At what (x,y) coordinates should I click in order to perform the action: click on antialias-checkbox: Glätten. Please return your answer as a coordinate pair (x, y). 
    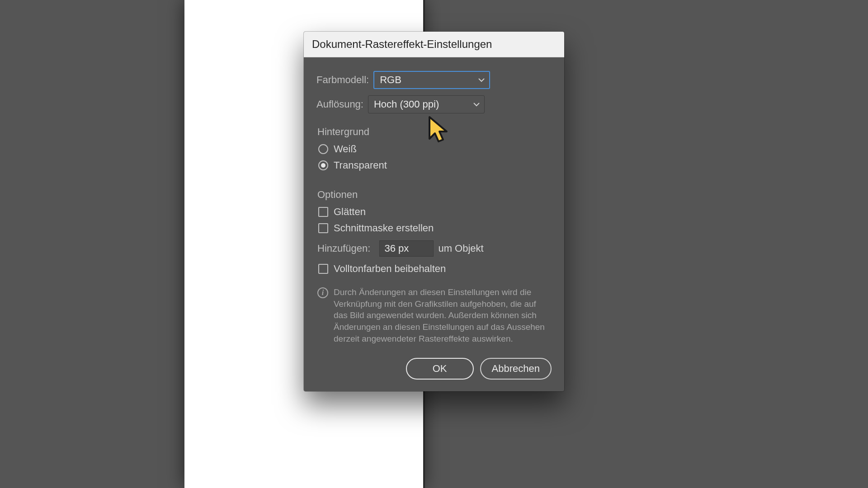
    Looking at the image, I should click on (435, 212).